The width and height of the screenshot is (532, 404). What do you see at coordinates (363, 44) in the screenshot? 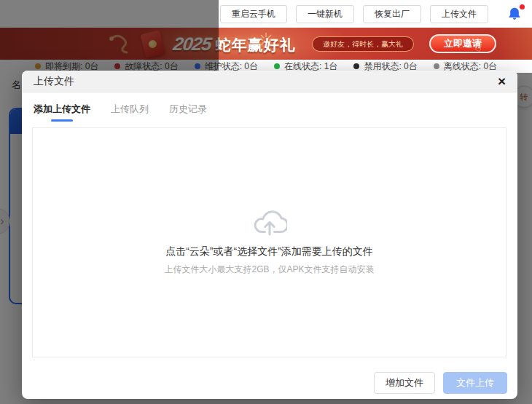
I see `banner-tagline: 邀好友，得时长，赢大礼` at bounding box center [363, 44].